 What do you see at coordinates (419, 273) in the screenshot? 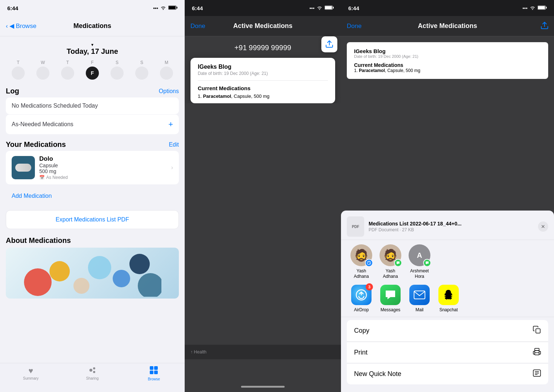
I see `contact-name-arshmeet: ArshmeetHora` at bounding box center [419, 273].